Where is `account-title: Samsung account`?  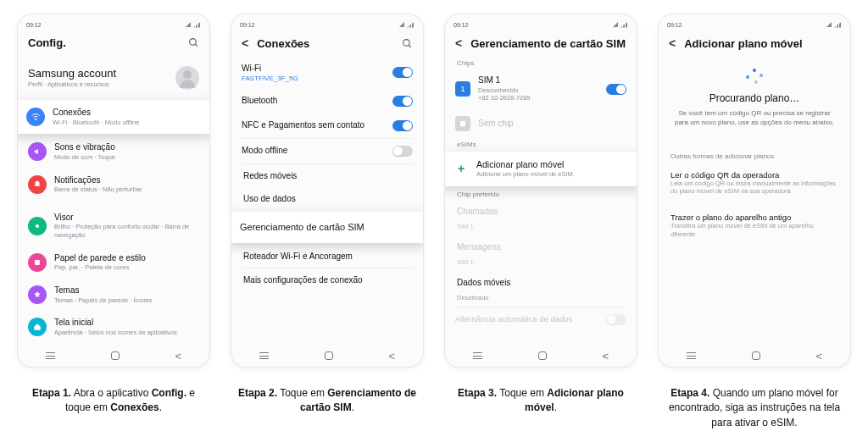
account-title: Samsung account is located at coordinates (98, 74).